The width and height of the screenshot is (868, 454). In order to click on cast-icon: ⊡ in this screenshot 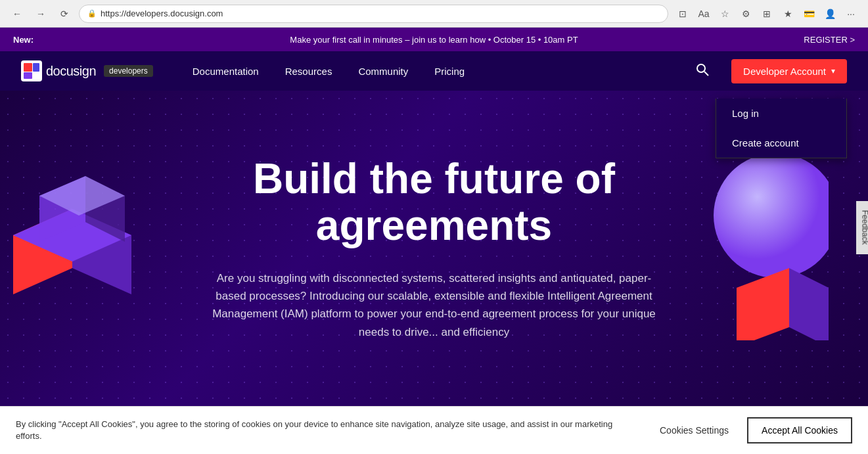, I will do `click(683, 14)`.